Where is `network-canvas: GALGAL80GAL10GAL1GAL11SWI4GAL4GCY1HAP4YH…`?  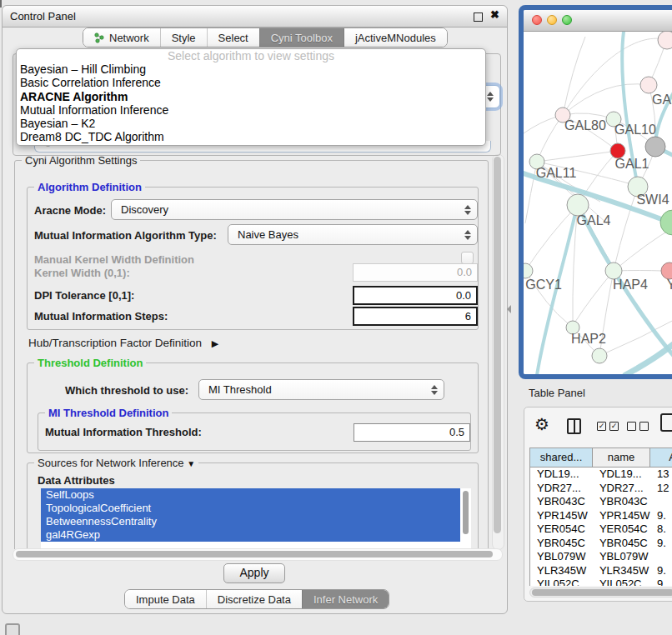
network-canvas: GALGAL80GAL10GAL1GAL11SWI4GAL4GCY1HAP4YH… is located at coordinates (598, 203).